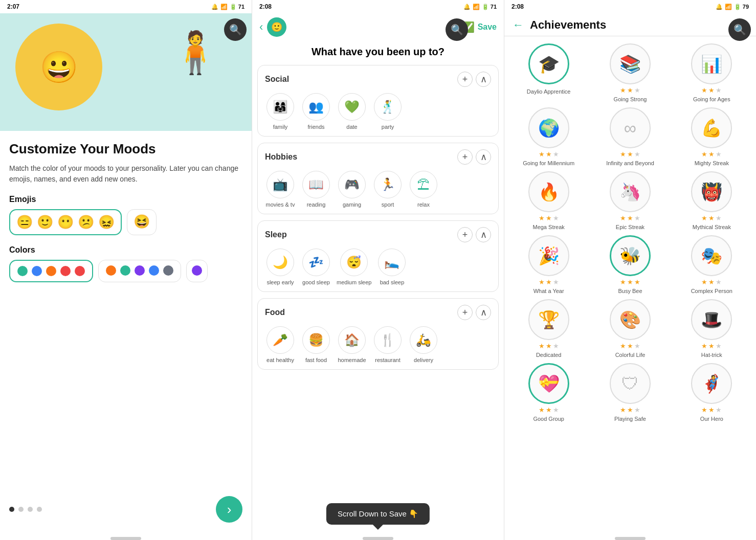 The image size is (756, 540). I want to click on activity-movies-circle: 📺, so click(280, 185).